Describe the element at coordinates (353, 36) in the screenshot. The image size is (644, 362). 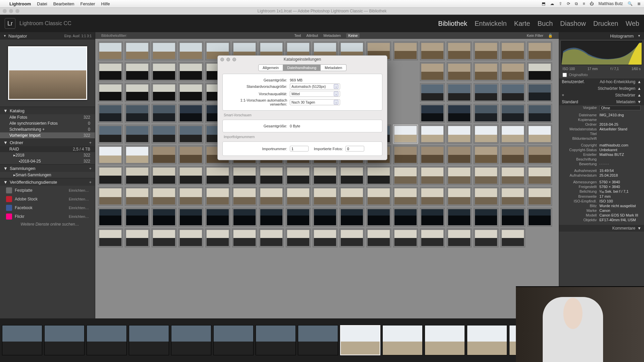
I see `filter-tab: Keine` at that location.